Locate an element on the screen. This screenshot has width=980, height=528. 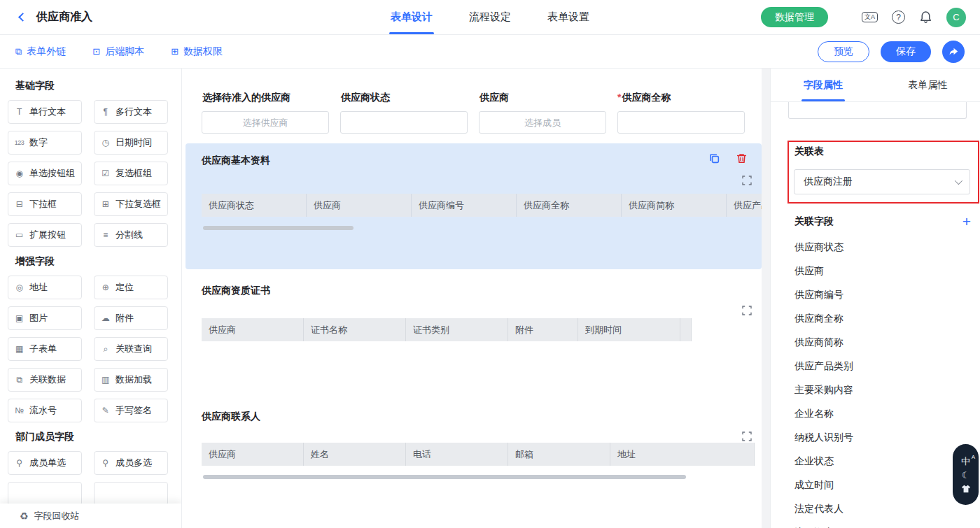
related-field-item: 供应商状态 is located at coordinates (878, 247).